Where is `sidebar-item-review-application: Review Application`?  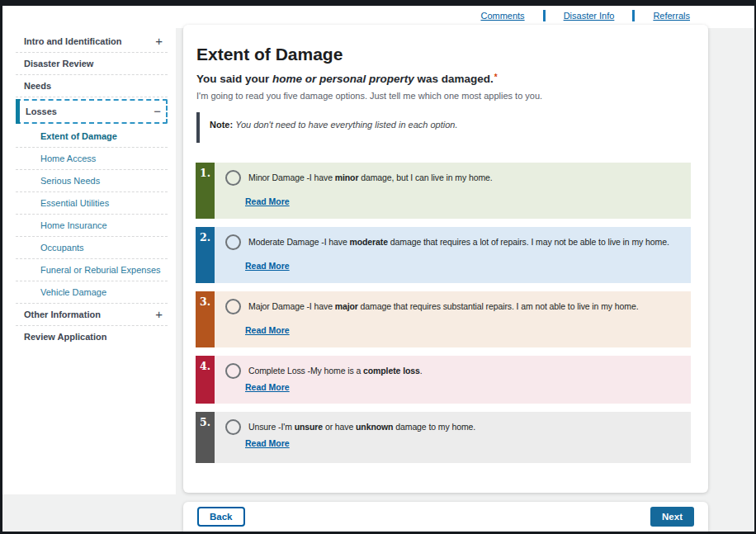
sidebar-item-review-application: Review Application is located at coordinates (92, 337).